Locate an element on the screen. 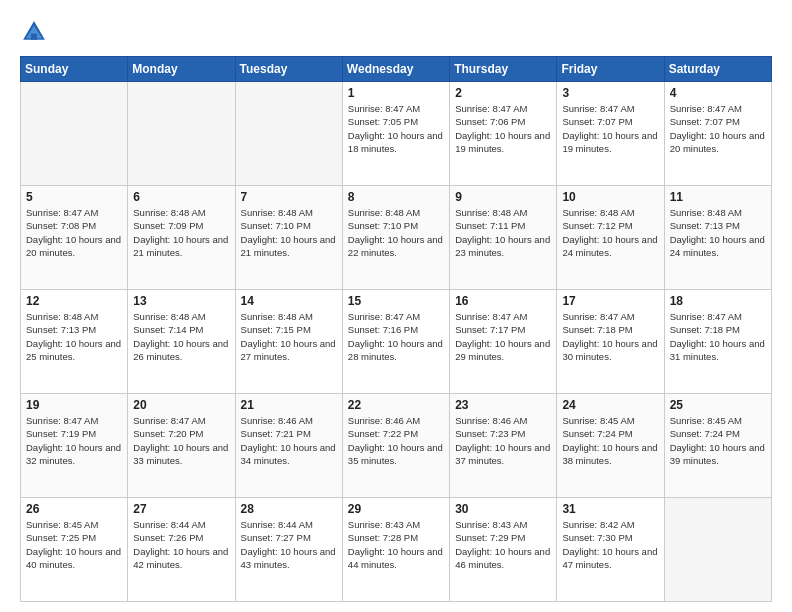 The image size is (792, 612). calendar-cell: 14Sunrise: 8:48 AM Sunset: 7:15 PM Dayli… is located at coordinates (288, 342).